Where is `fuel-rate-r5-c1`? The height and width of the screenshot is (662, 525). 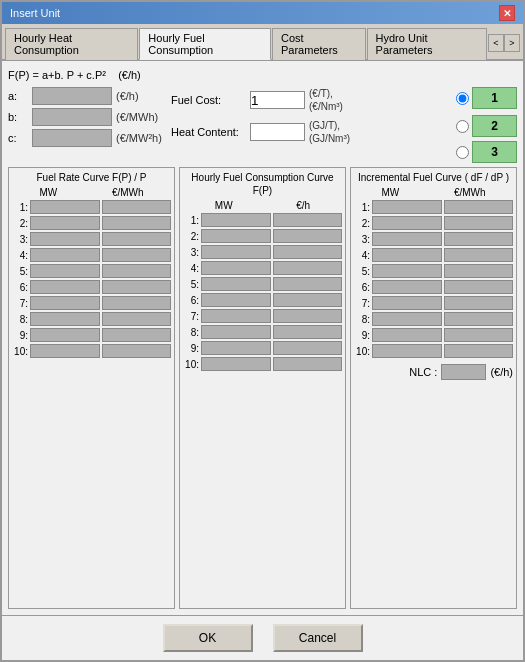
fuel-rate-r5-c1 is located at coordinates (65, 271).